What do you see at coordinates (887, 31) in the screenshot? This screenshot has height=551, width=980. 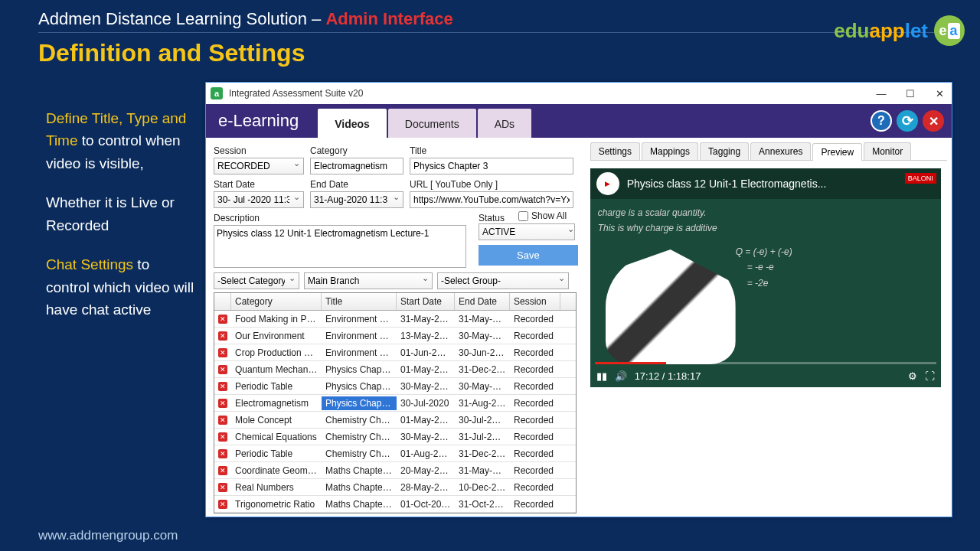 I see `logo-p2: app` at bounding box center [887, 31].